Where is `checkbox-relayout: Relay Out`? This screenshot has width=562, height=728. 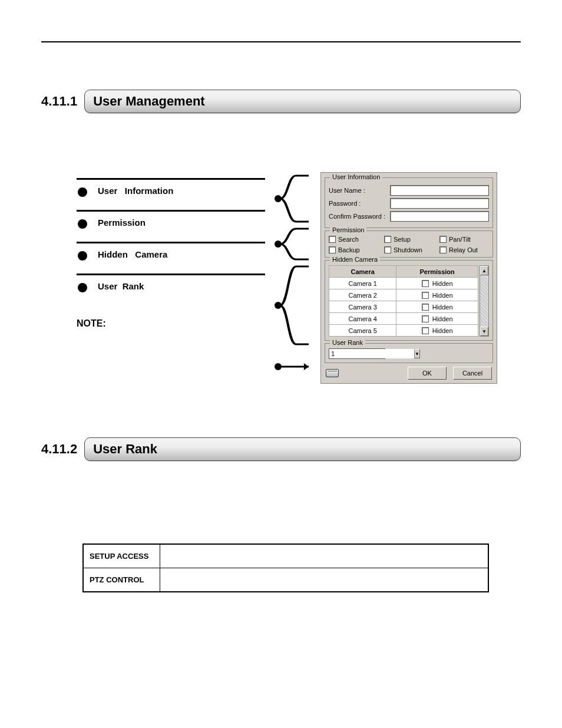
checkbox-relayout: Relay Out is located at coordinates (464, 250).